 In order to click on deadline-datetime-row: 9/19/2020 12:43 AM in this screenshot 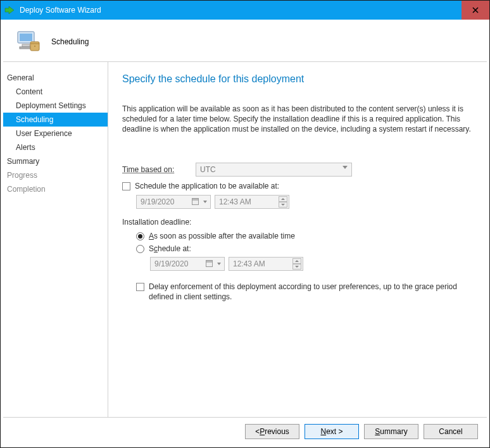, I will do `click(311, 264)`.